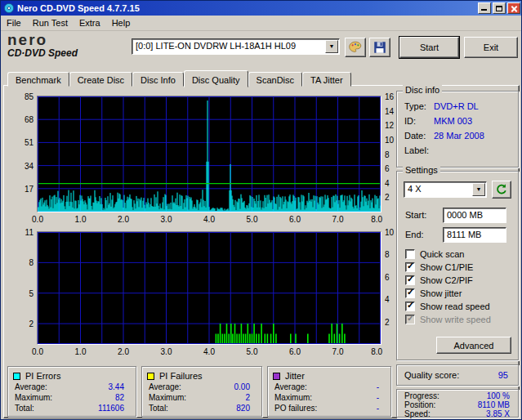 This screenshot has width=522, height=420. Describe the element at coordinates (415, 235) in the screenshot. I see `end-position-label: End:` at that location.